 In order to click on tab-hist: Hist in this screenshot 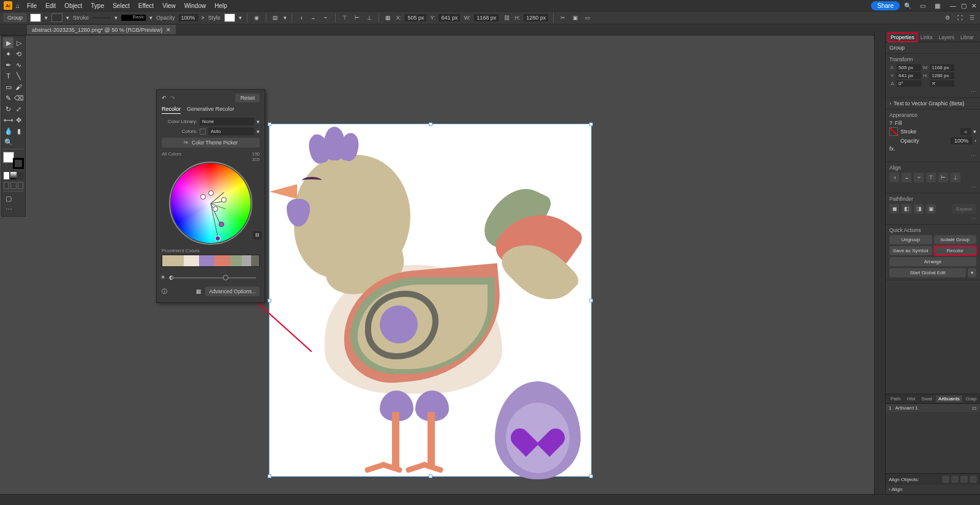, I will do `click(911, 399)`.